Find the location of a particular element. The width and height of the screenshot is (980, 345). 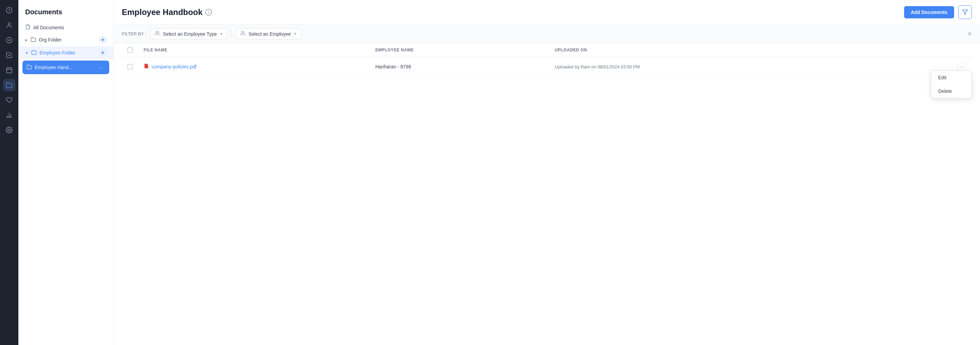

nav-chart-icon is located at coordinates (9, 115).